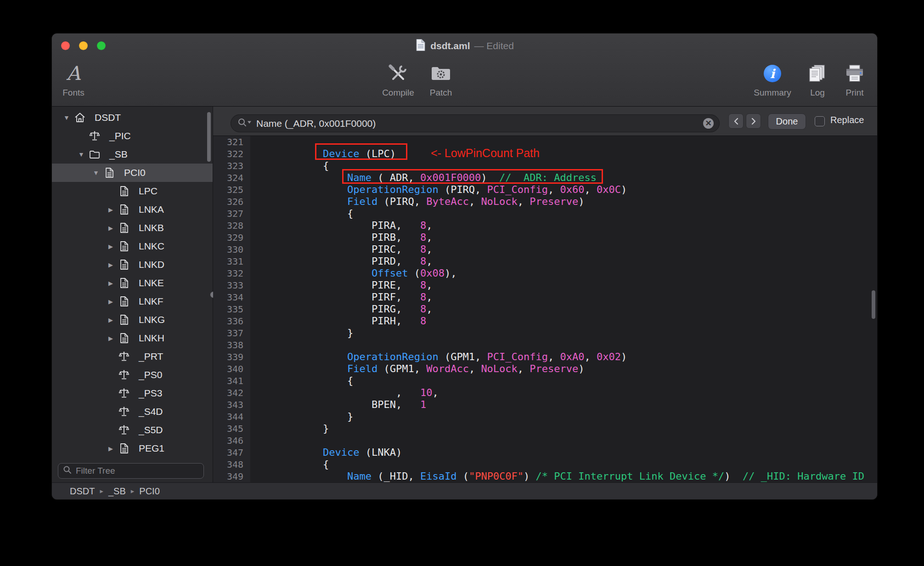  Describe the element at coordinates (494, 46) in the screenshot. I see `window-title-edited: — Edited` at that location.